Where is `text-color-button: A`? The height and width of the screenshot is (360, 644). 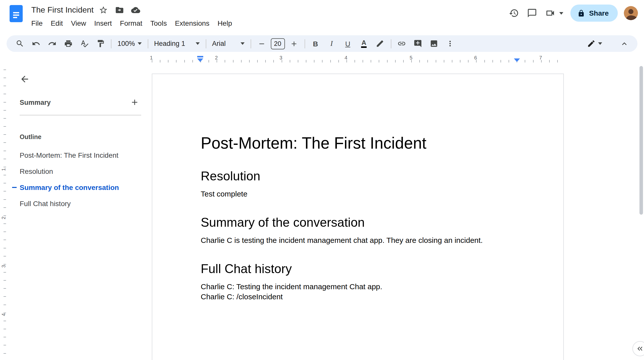 text-color-button: A is located at coordinates (364, 44).